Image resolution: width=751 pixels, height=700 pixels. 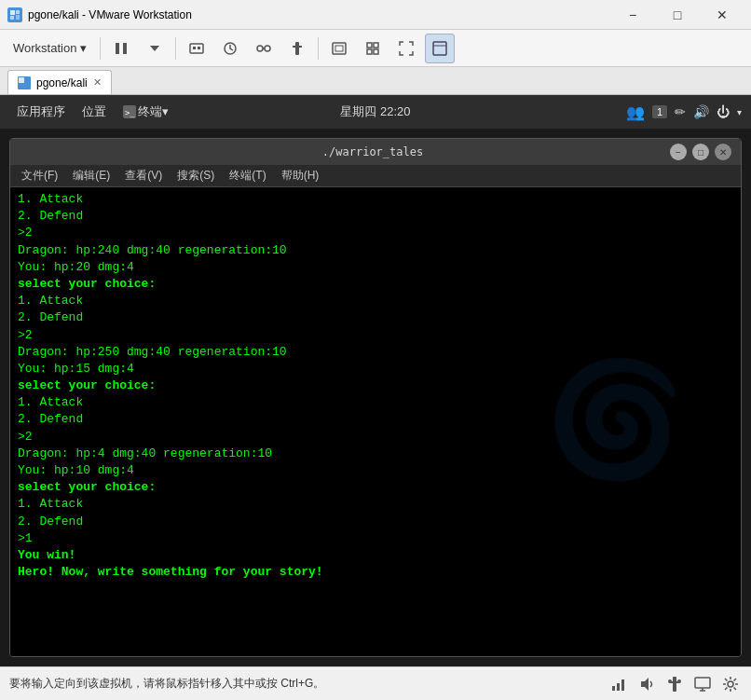 What do you see at coordinates (97, 82) in the screenshot?
I see `tab-close-button: ✕` at bounding box center [97, 82].